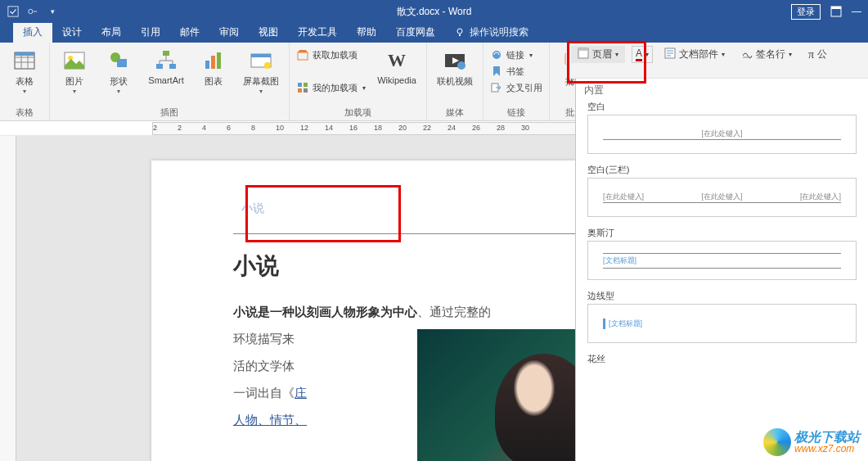  What do you see at coordinates (434, 11) in the screenshot?
I see `window-title: 散文.docx - Word` at bounding box center [434, 11].